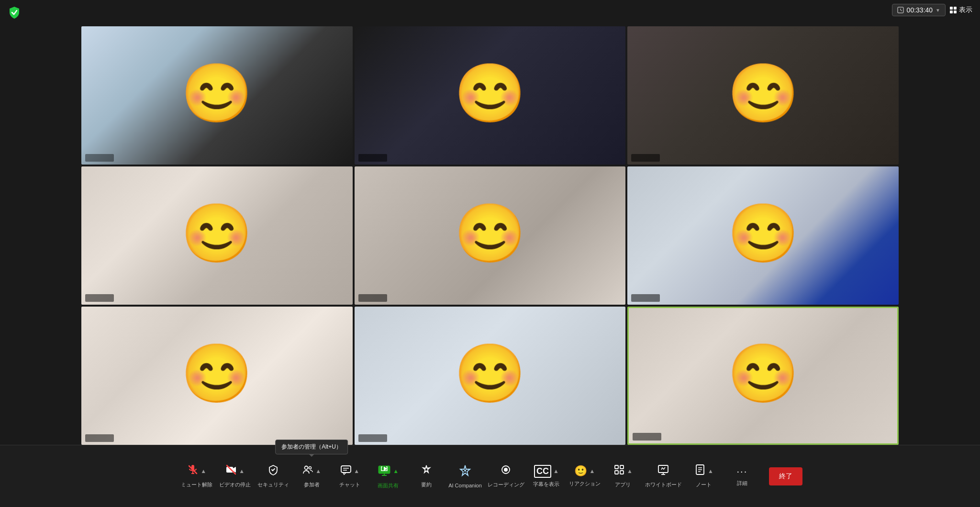  I want to click on chat-label: チャット, so click(350, 485).